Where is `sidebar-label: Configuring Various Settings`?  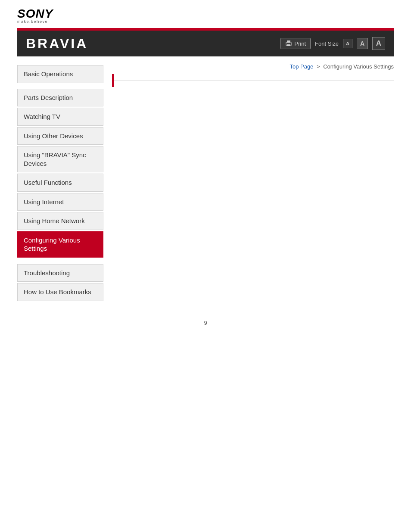
sidebar-label: Configuring Various Settings is located at coordinates (60, 245).